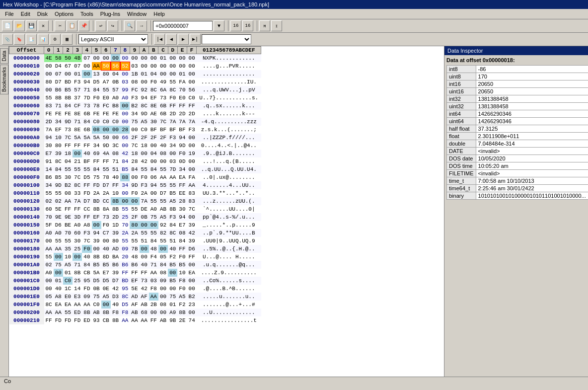  I want to click on cut-button: ✂, so click(60, 26).